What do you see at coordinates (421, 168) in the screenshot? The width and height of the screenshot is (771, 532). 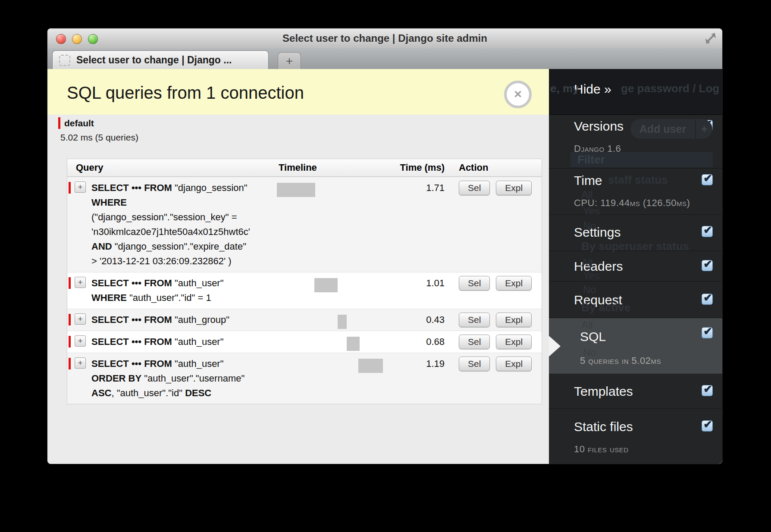 I see `column-header-time-ms-: Time (ms)` at bounding box center [421, 168].